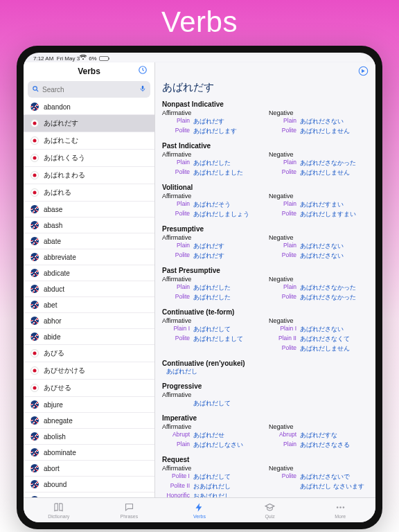 The image size is (399, 532). What do you see at coordinates (332, 486) in the screenshot?
I see `form-value: あばれだし なさいます` at bounding box center [332, 486].